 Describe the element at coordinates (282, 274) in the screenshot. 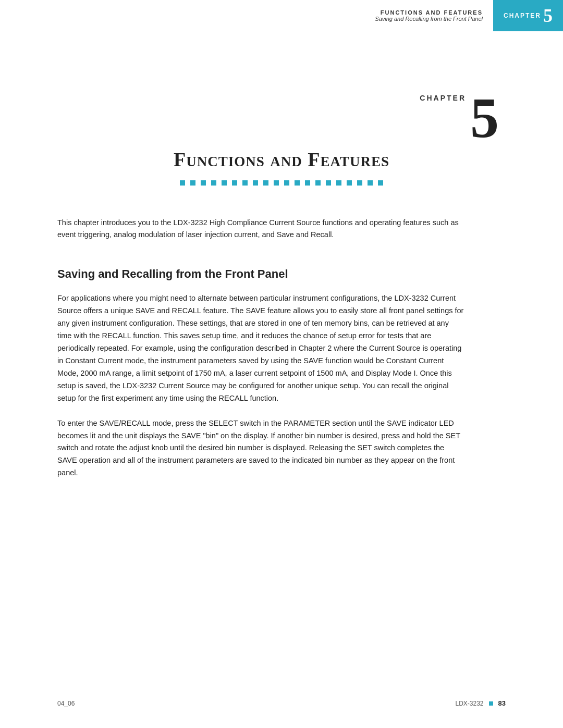

I see `section-1-heading: Saving and Recalling from the Front Pane…` at that location.